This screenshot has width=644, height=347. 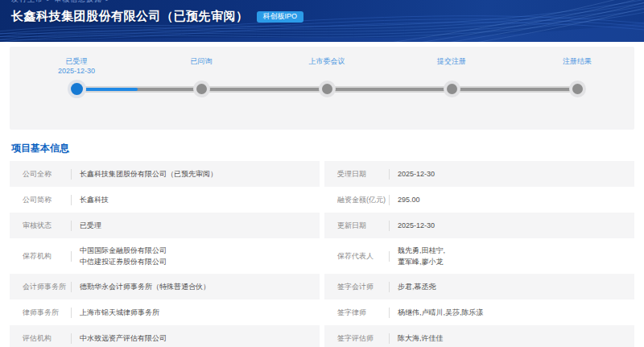 I want to click on field-value: 魏先勇,田桂宁, 董军峰,廖小龙, so click(x=422, y=256).